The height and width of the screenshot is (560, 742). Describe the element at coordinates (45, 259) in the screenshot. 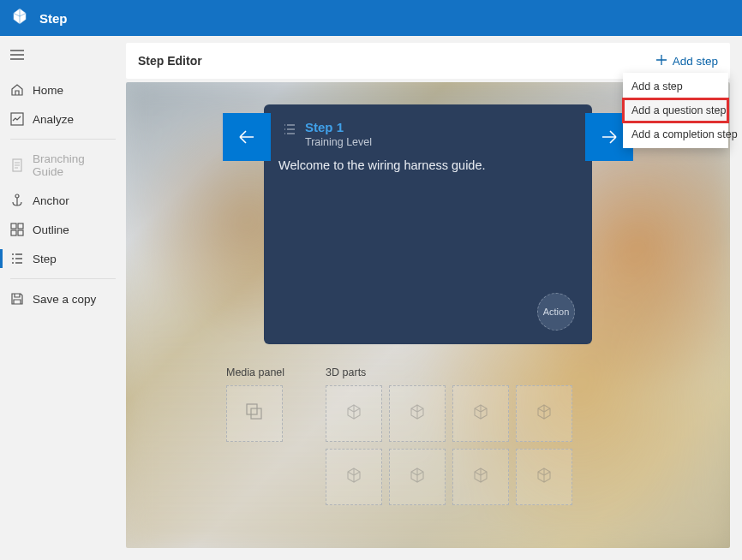

I see `sidebar-item-label: Step` at that location.